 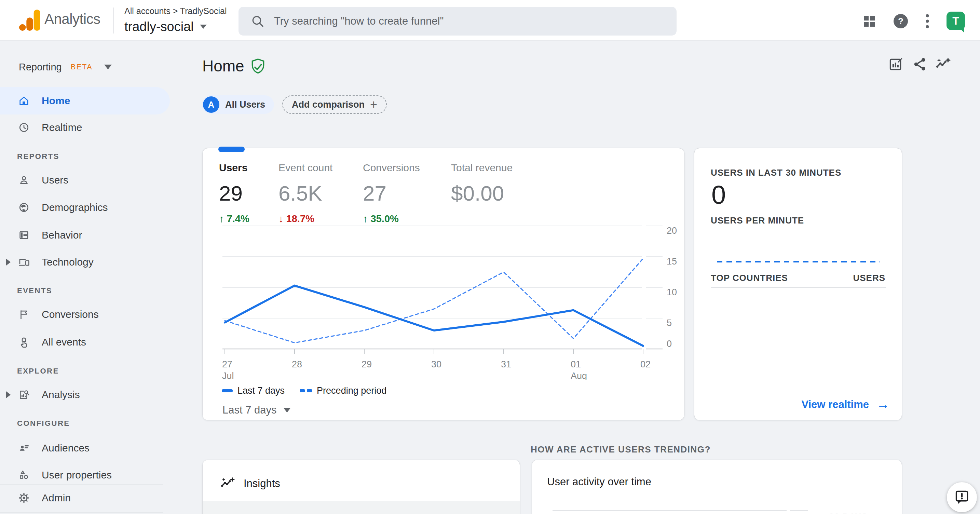 What do you see at coordinates (920, 64) in the screenshot?
I see `share-icon` at bounding box center [920, 64].